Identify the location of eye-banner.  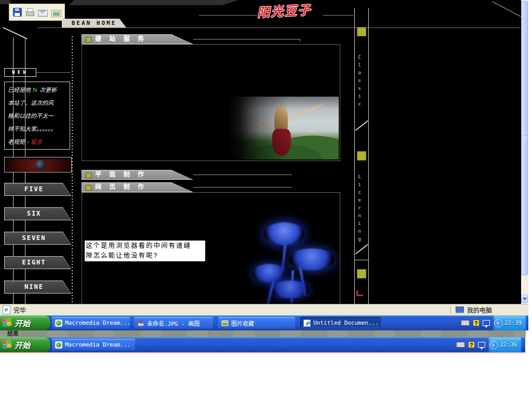
(38, 165).